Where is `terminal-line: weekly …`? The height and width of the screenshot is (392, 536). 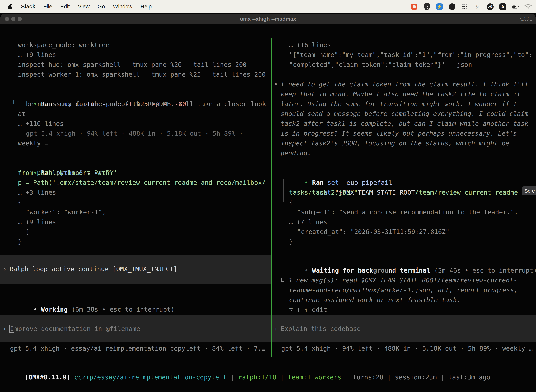
terminal-line: weekly … is located at coordinates (33, 143).